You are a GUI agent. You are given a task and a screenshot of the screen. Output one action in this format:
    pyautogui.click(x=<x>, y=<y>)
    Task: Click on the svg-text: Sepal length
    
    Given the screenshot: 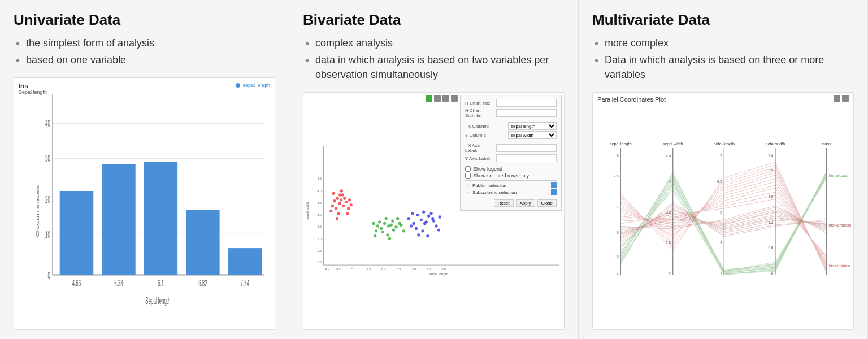 What is the action you would take?
    pyautogui.click(x=158, y=301)
    